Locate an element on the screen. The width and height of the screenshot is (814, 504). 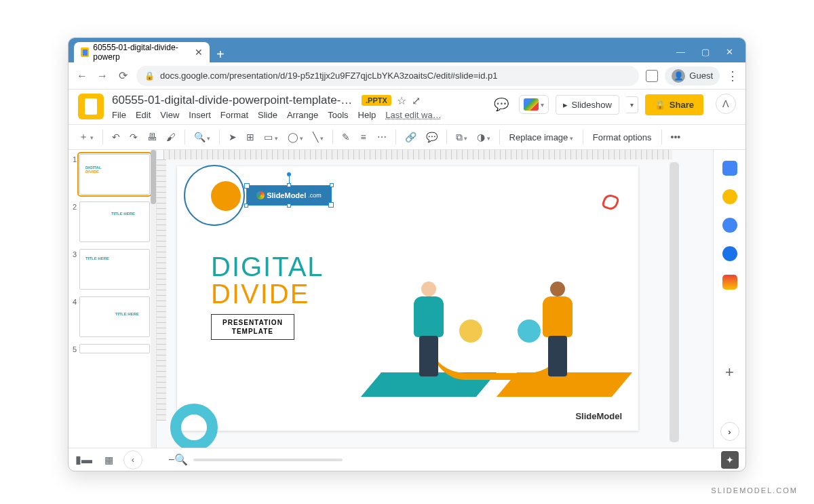
undo-button: ↶ is located at coordinates (116, 137).